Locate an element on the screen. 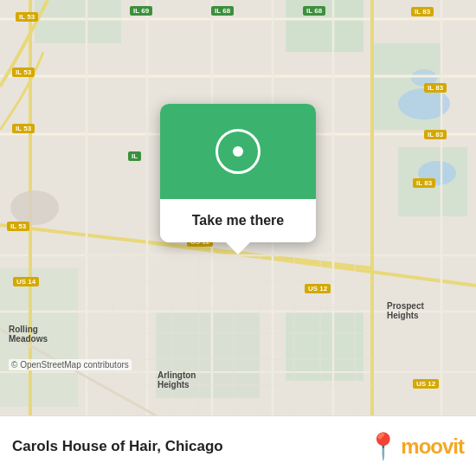  place-name: Carols House of Hair, Chicago is located at coordinates (190, 447).